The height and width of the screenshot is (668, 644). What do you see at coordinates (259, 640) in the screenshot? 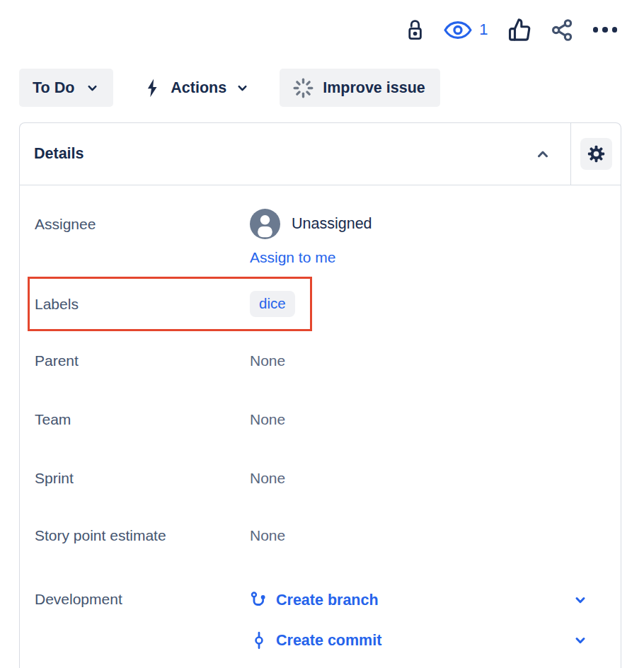
I see `git-commit-icon` at bounding box center [259, 640].